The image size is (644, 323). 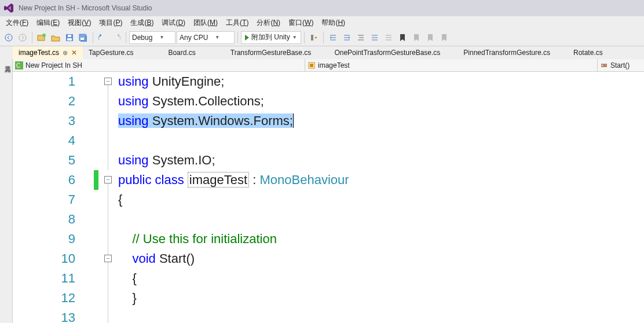 What do you see at coordinates (86, 8) in the screenshot?
I see `window-title: New Project In SH - Microsoft Visual Stu…` at bounding box center [86, 8].